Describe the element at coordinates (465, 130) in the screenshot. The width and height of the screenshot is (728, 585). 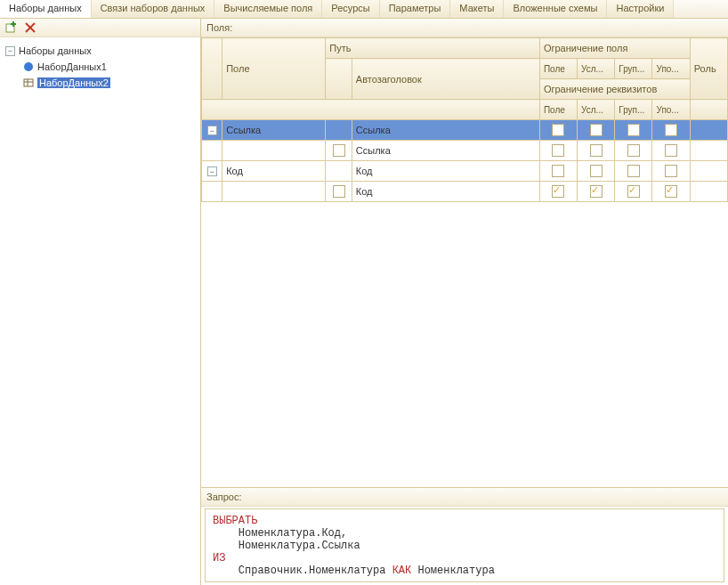
I see `table-row: −СсылкаСсылка` at that location.